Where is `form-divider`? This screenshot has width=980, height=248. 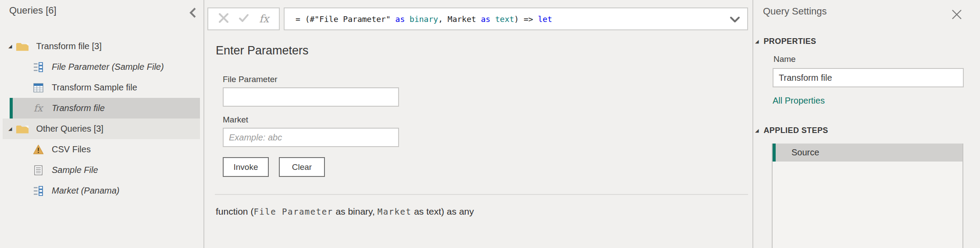
form-divider is located at coordinates (481, 194).